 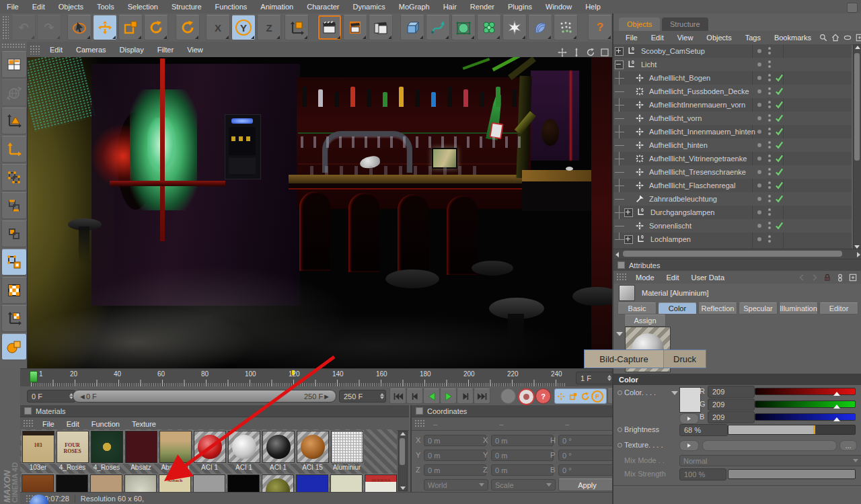 I want to click on model-mode-icon, so click(x=14, y=121).